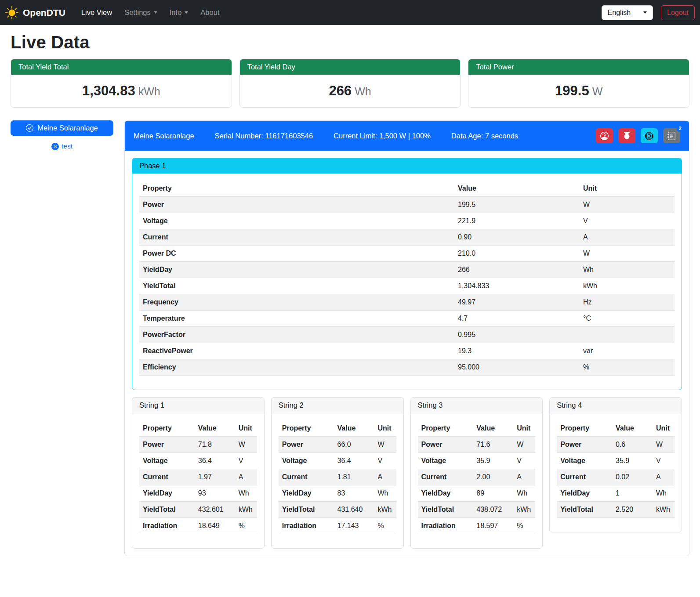 The image size is (700, 597). Describe the element at coordinates (198, 526) in the screenshot. I see `table-row: Irradiation 18.649 %` at that location.